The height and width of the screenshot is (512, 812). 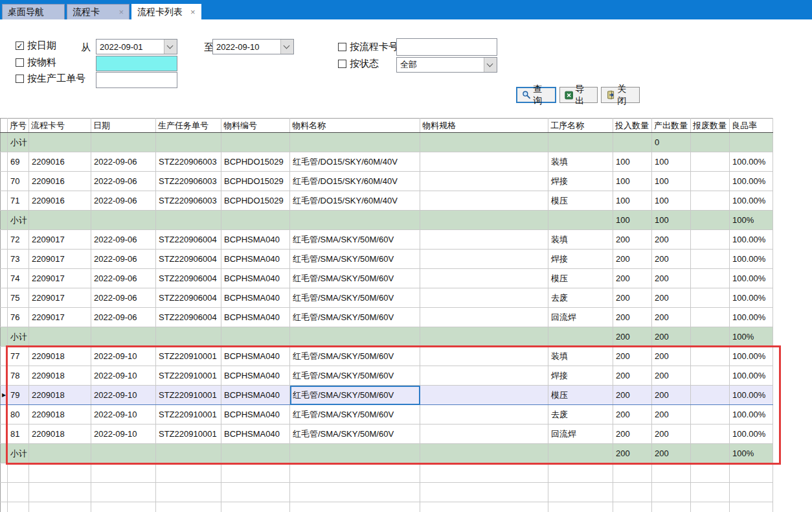 I want to click on tab-close-icon: ×, so click(x=121, y=12).